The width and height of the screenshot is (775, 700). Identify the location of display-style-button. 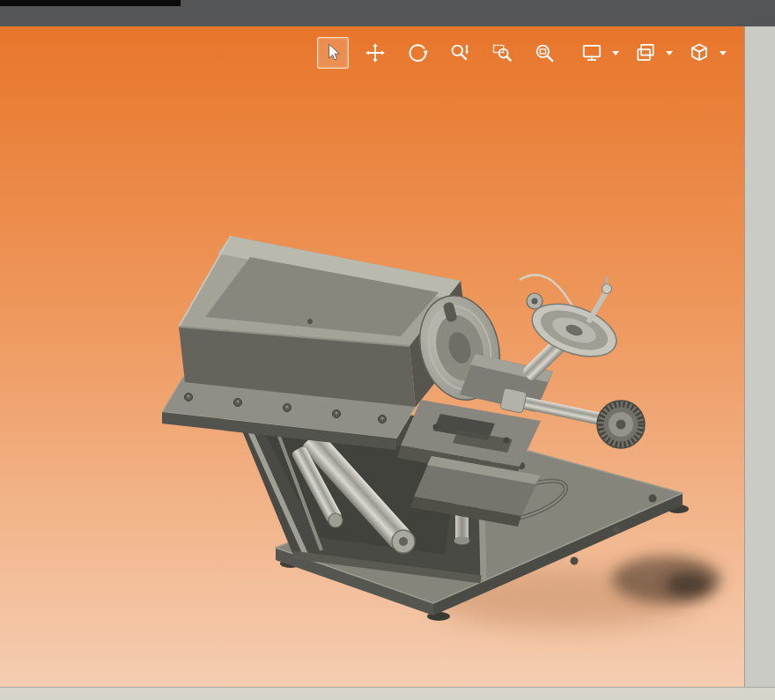
(592, 53).